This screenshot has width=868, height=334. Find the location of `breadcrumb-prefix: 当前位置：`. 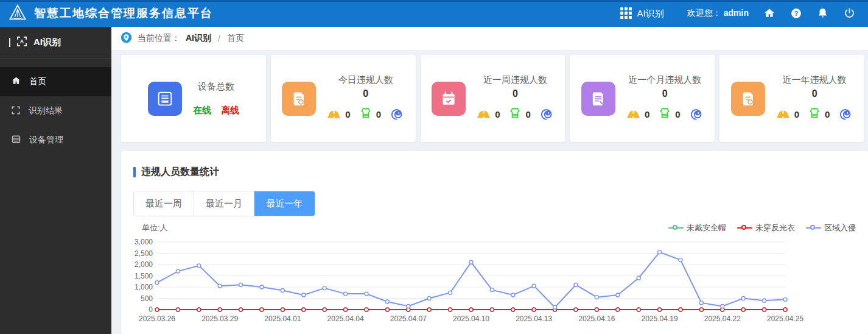

breadcrumb-prefix: 当前位置： is located at coordinates (159, 38).